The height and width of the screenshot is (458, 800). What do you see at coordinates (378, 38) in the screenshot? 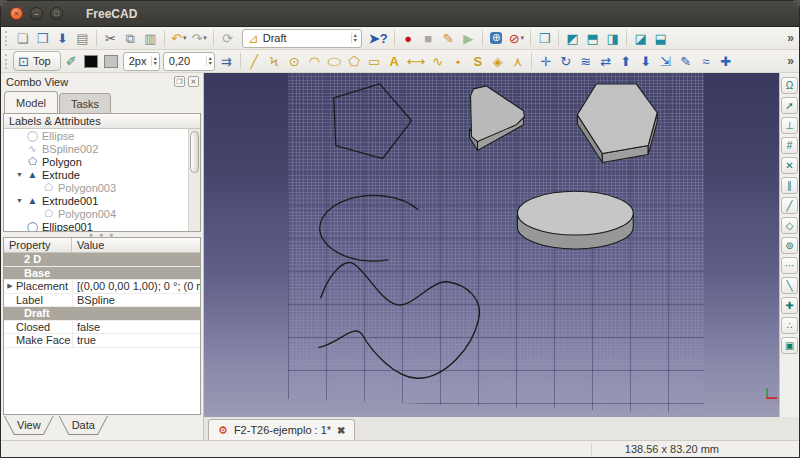
I see `whats-this-button: ➤?` at bounding box center [378, 38].